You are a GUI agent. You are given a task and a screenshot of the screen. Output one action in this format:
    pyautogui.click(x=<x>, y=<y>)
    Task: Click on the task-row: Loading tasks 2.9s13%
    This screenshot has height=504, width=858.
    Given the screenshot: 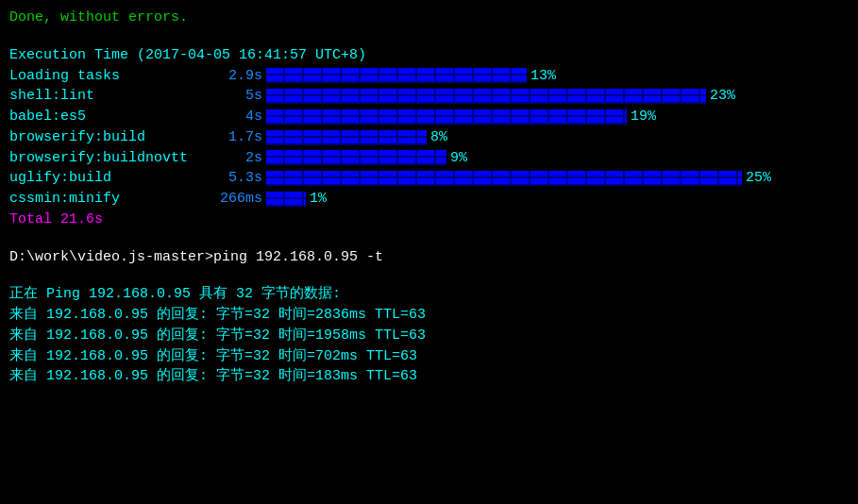 What is the action you would take?
    pyautogui.click(x=429, y=76)
    